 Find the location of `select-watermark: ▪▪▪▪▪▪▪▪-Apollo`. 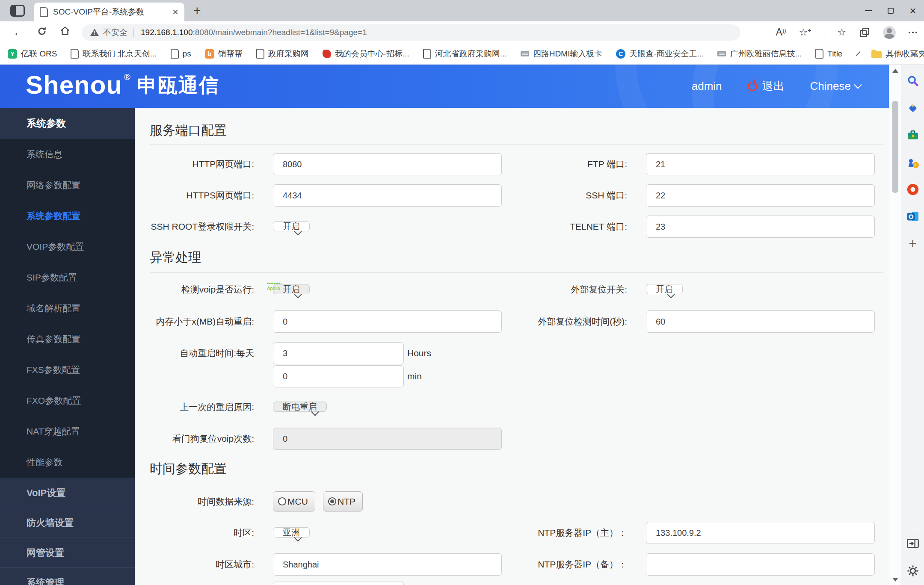

select-watermark: ▪▪▪▪▪▪▪▪-Apollo is located at coordinates (275, 286).